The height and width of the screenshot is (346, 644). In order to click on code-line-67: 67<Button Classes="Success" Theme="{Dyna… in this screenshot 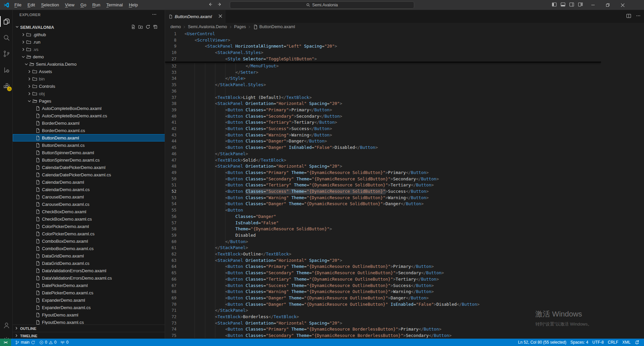, I will do `click(383, 286)`.